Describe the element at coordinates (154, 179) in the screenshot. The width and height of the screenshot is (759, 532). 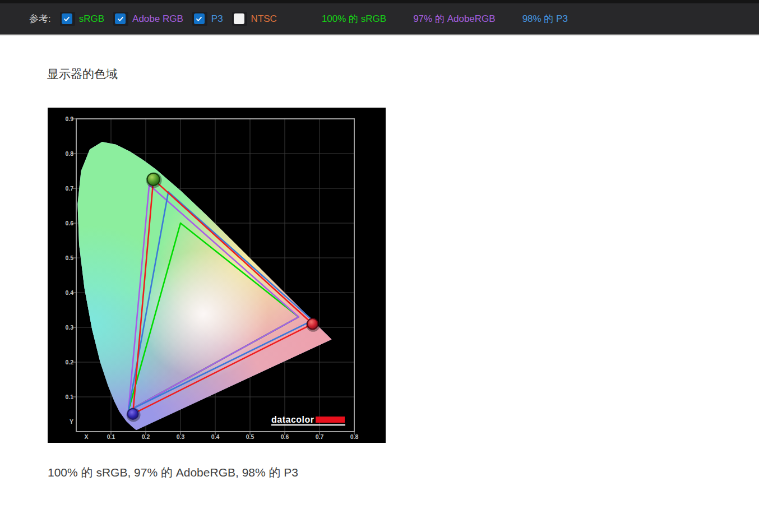
I see `green-primary-marker` at that location.